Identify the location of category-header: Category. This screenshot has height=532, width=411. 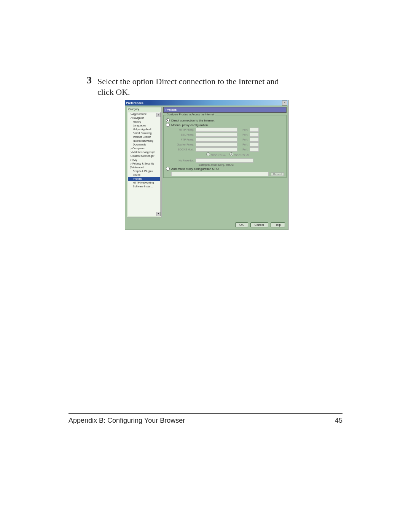
(144, 109).